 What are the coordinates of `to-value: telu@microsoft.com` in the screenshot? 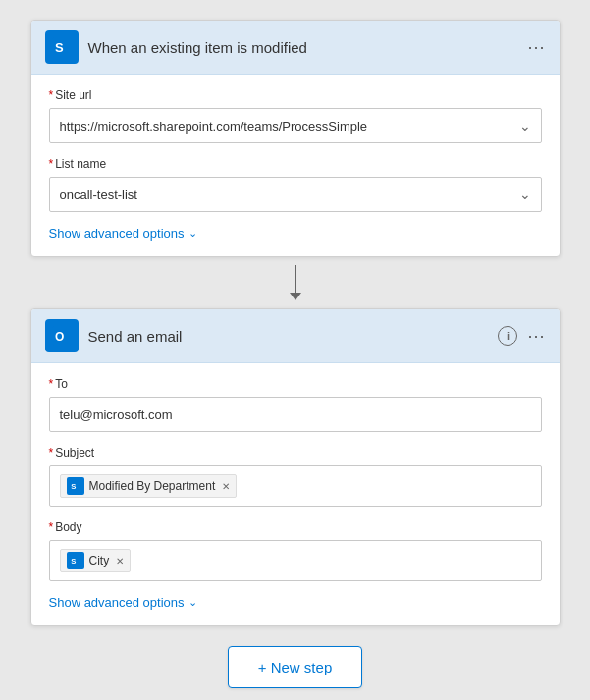 It's located at (116, 414).